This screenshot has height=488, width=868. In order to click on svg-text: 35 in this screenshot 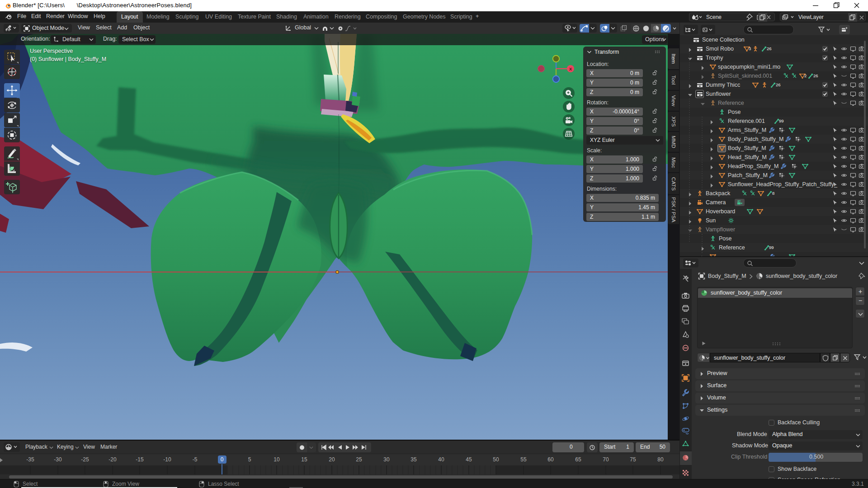, I will do `click(414, 460)`.